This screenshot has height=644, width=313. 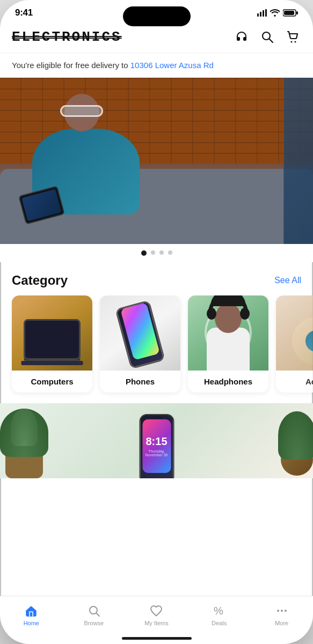 What do you see at coordinates (157, 16) in the screenshot?
I see `dynamic-island` at bounding box center [157, 16].